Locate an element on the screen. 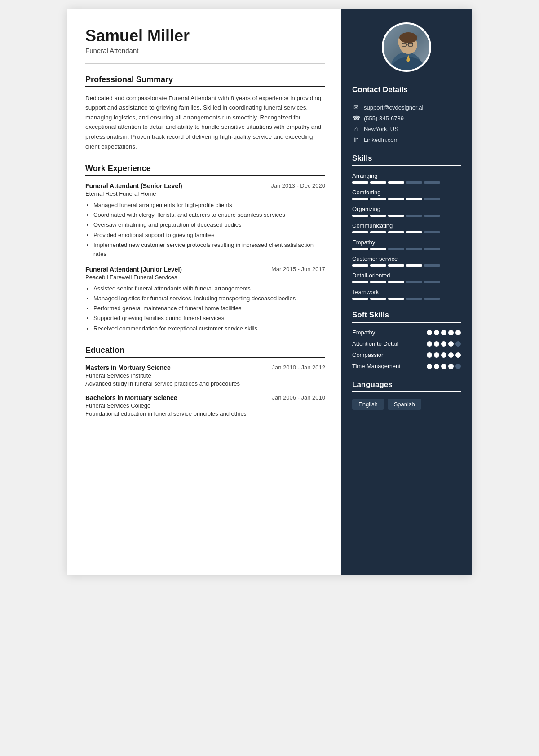 The height and width of the screenshot is (756, 539). edu-description-1: Foundational education in funeral servic… is located at coordinates (205, 414).